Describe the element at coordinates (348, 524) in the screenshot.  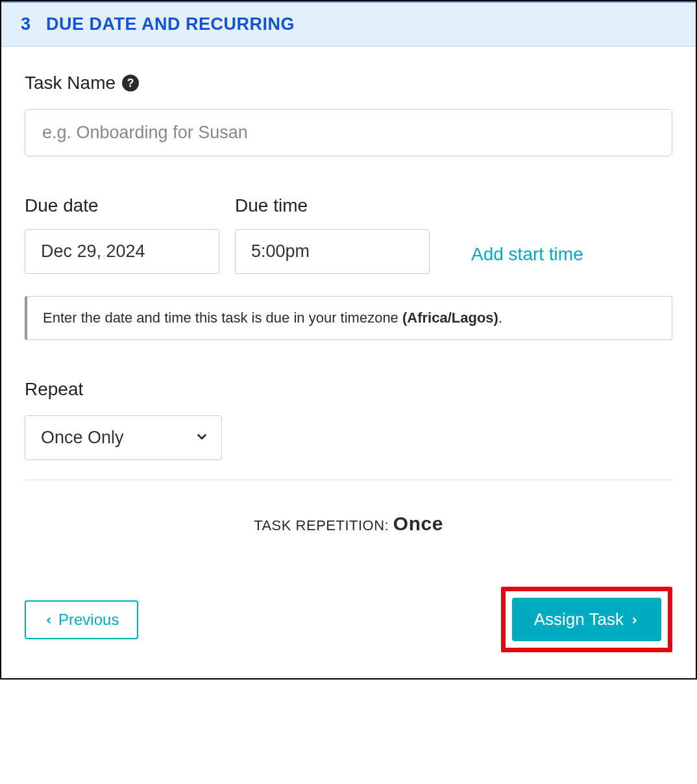
I see `repetition-summary: TASK REPETITION: Once` at that location.